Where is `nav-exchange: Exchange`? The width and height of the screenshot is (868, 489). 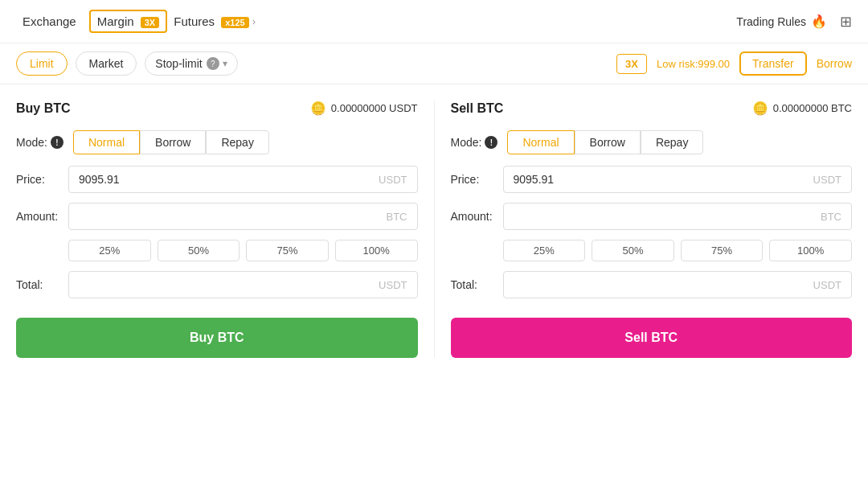
nav-exchange: Exchange is located at coordinates (50, 21).